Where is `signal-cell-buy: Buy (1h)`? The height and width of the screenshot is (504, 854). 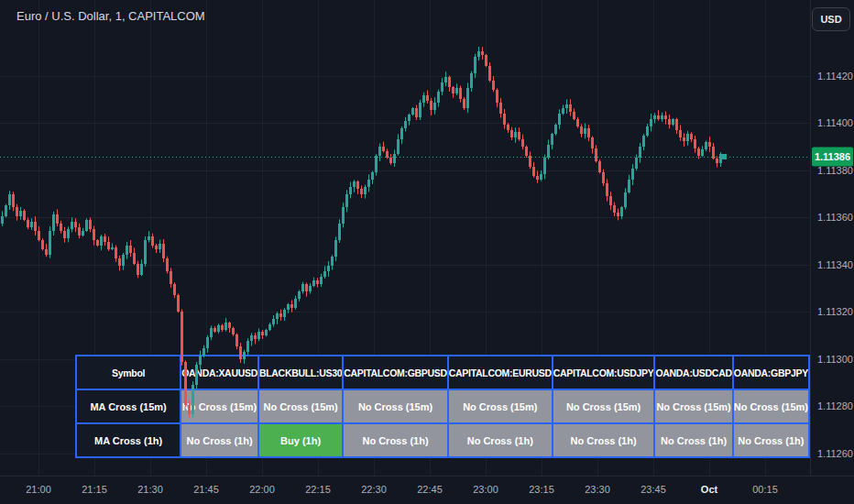
signal-cell-buy: Buy (1h) is located at coordinates (301, 440).